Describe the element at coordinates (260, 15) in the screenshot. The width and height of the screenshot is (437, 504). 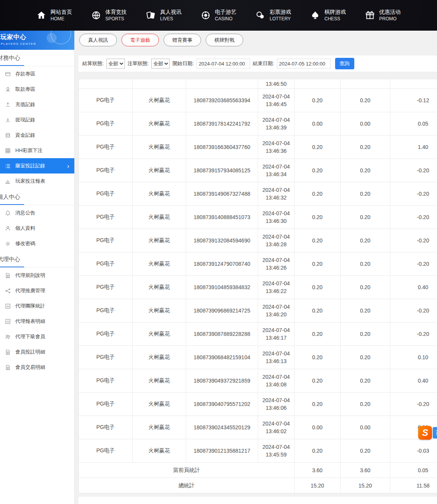
I see `lottery-icon` at that location.